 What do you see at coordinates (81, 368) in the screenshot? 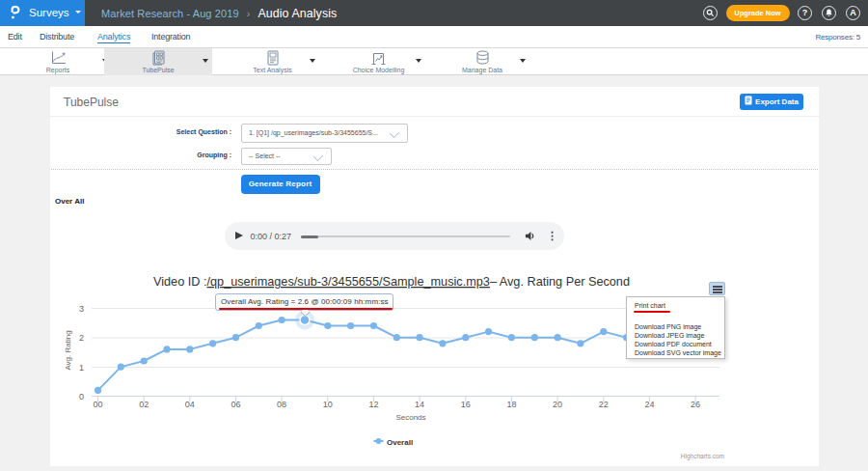
I see `svg-text: 1` at bounding box center [81, 368].